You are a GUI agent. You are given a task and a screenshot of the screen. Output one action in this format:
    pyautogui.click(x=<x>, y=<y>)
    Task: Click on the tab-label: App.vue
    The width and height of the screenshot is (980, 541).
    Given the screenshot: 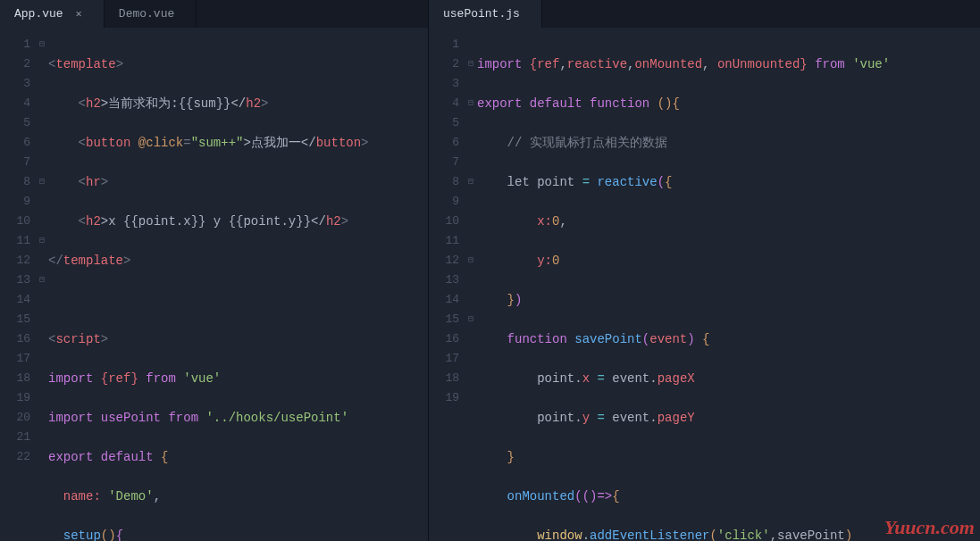 What is the action you would take?
    pyautogui.click(x=39, y=14)
    